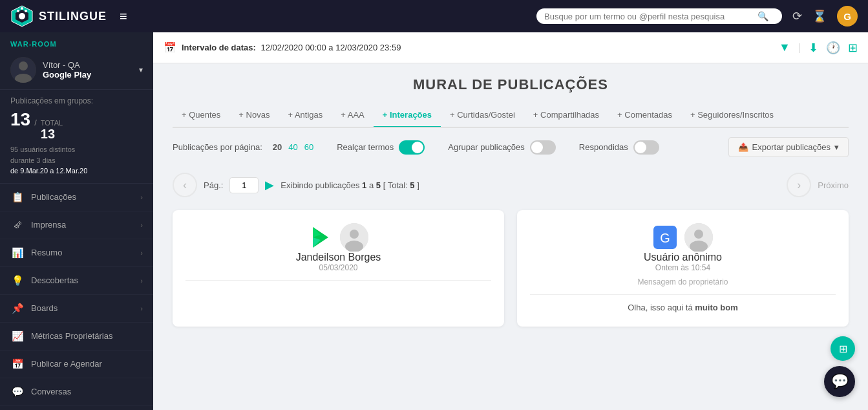 This screenshot has height=410, width=868. I want to click on boards-icon: 📌, so click(17, 308).